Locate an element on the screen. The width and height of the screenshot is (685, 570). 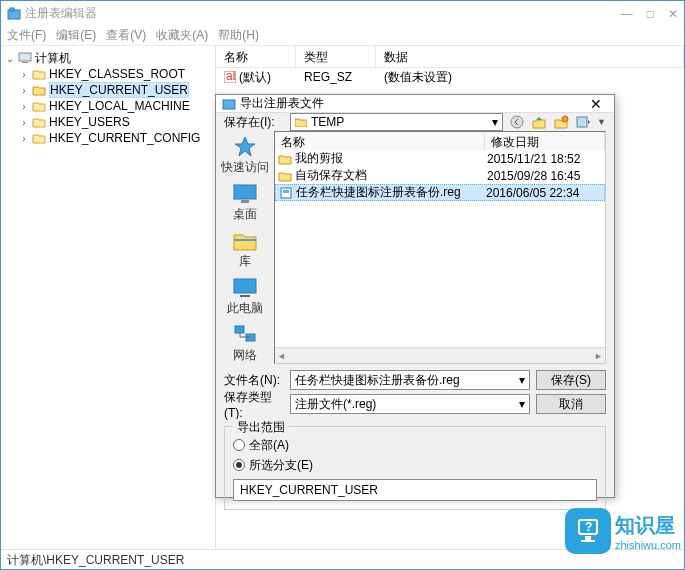
save-button: 保存(S) is located at coordinates (571, 380).